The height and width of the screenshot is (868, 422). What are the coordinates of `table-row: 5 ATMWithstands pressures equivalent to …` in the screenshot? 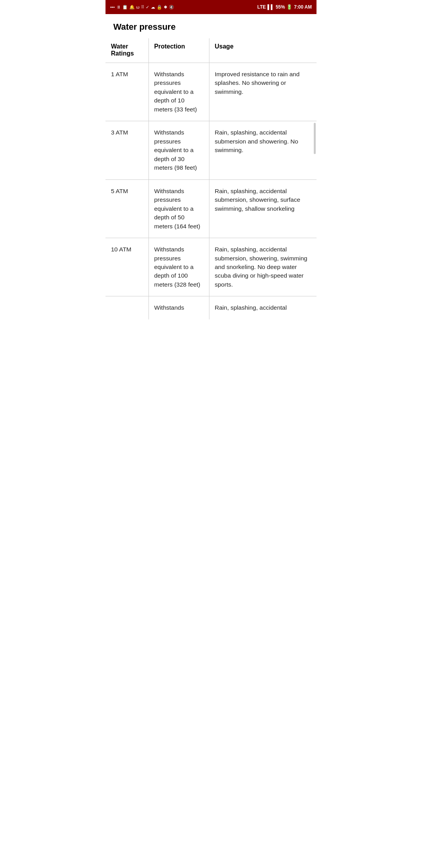 It's located at (211, 209).